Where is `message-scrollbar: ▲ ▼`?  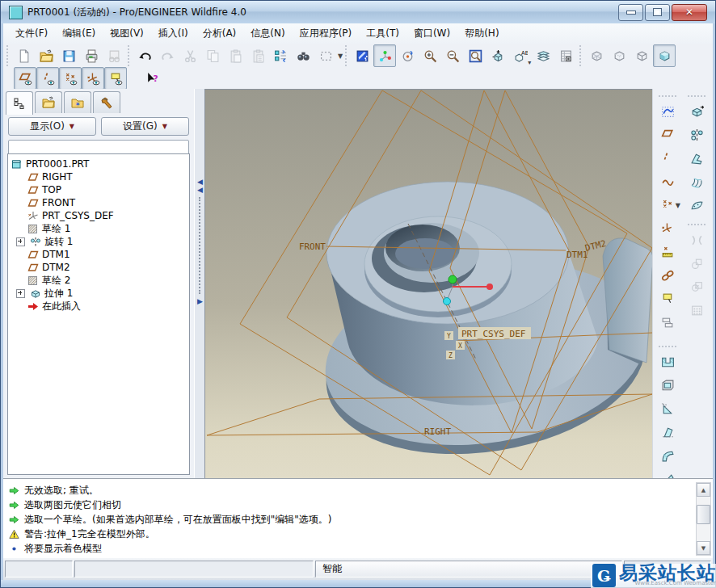
message-scrollbar: ▲ ▼ is located at coordinates (703, 519).